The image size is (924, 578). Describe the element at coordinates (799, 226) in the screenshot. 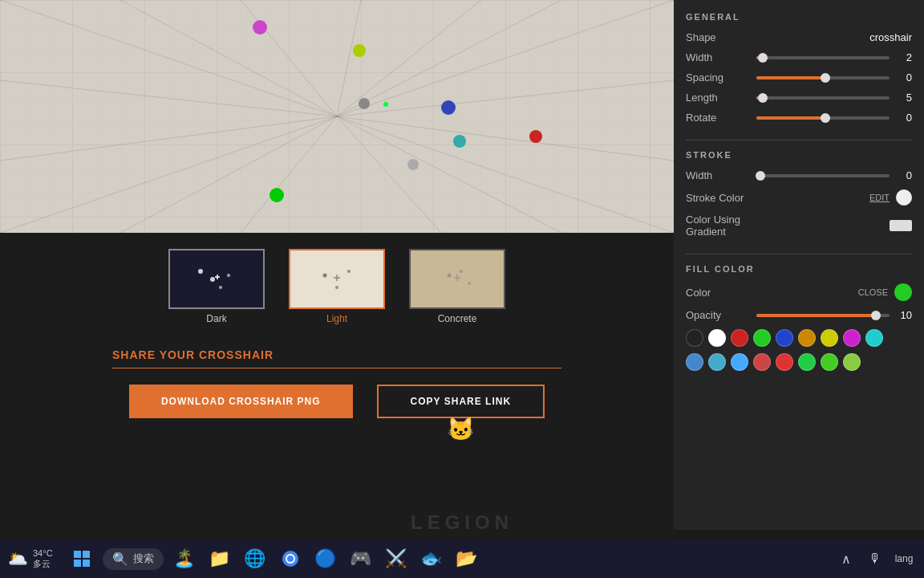

I see `gradient-row: Color Using Gradient` at that location.